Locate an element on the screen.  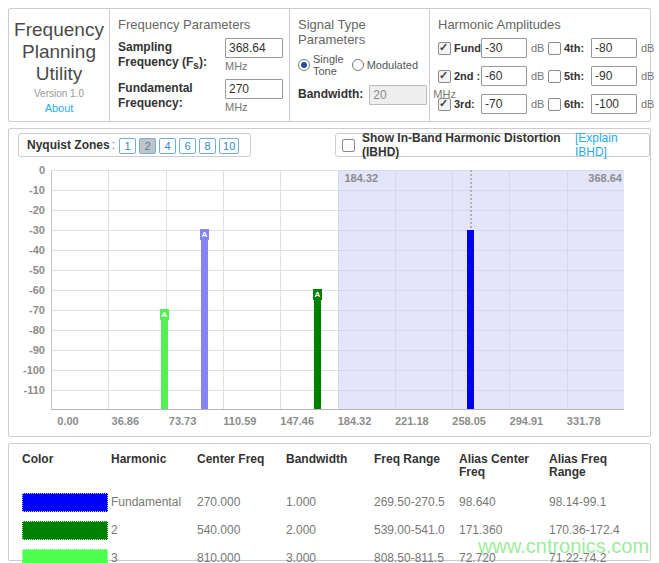
harmonic-unit-4th: dB is located at coordinates (648, 48).